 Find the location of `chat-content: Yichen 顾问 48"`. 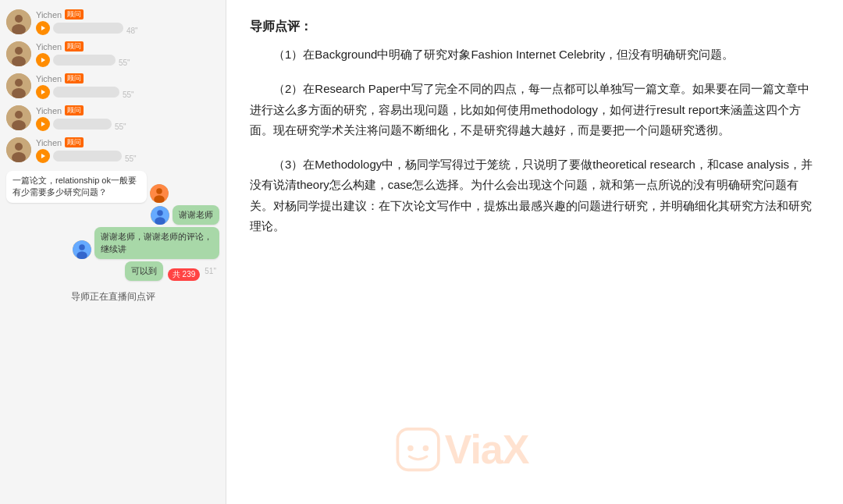

chat-content: Yichen 顾问 48" is located at coordinates (128, 22).